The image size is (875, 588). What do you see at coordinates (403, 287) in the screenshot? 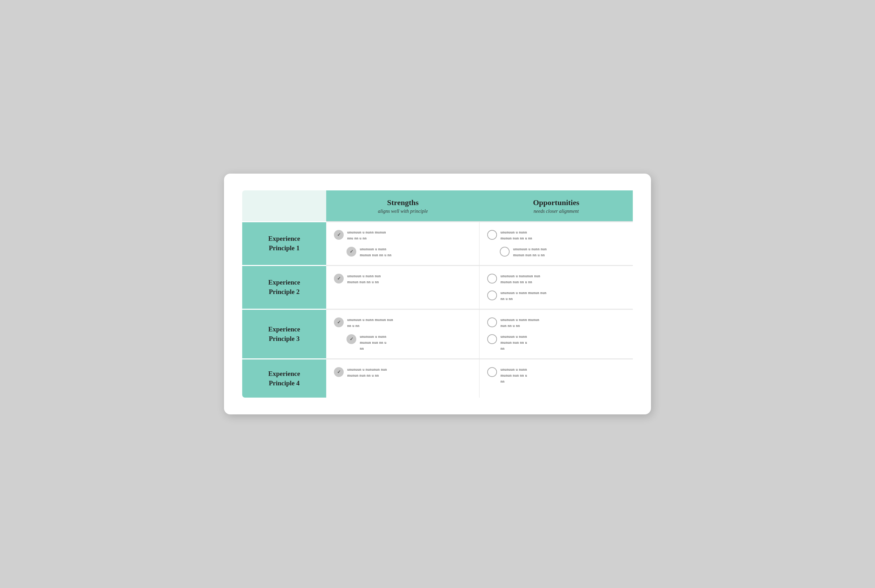
I see `strengths-cell-2: ✓ununuun u nunn nunmunun nun nn u nn` at bounding box center [403, 287].